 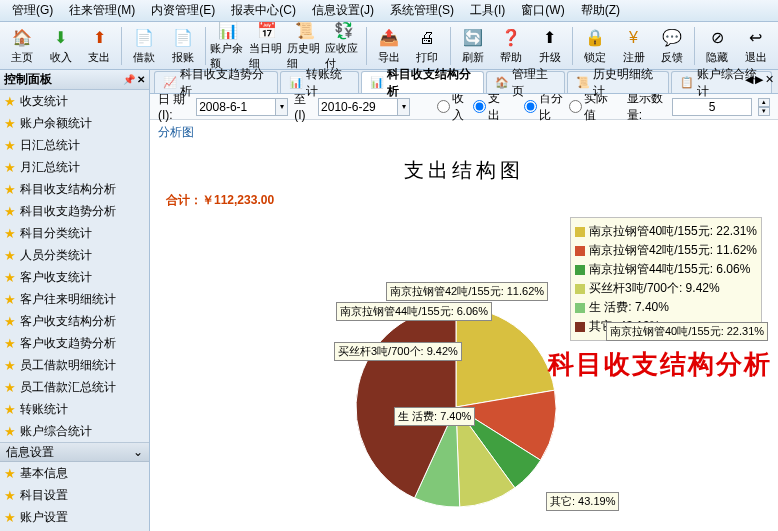 I want to click on toolbar-应收应付: 💱应收应付, so click(x=343, y=46).